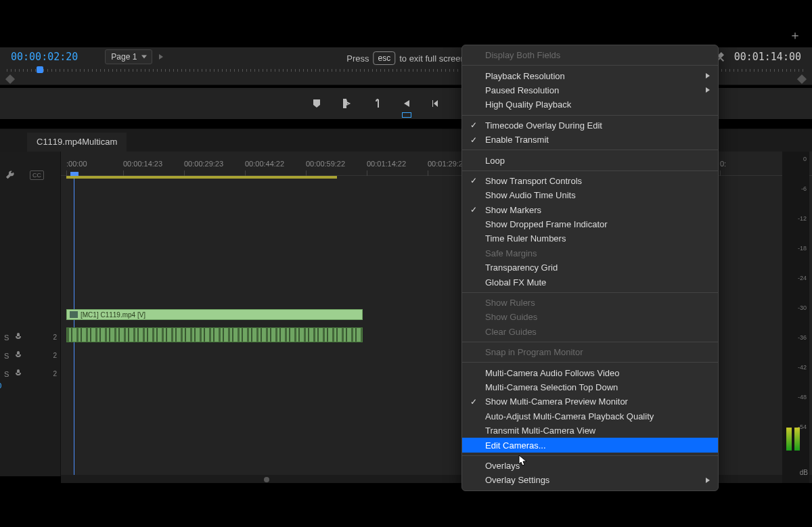 The image size is (812, 527). I want to click on track-header-column: CC S2S2S2 0, so click(30, 314).